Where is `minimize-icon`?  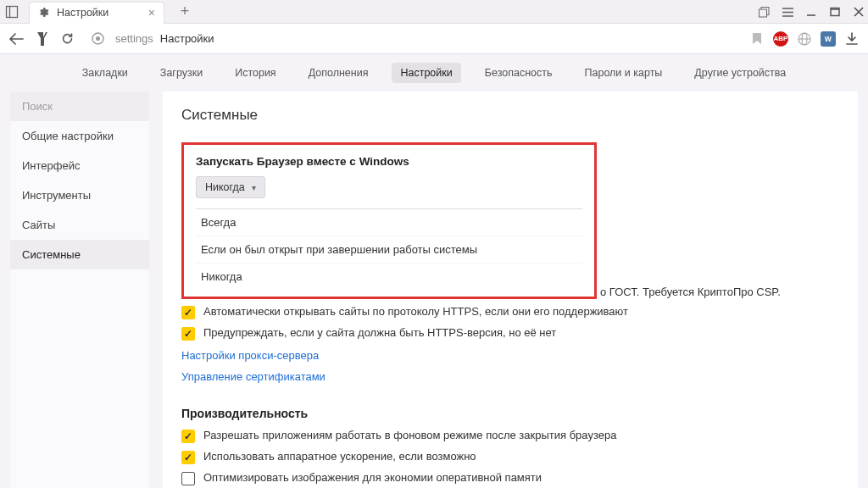 minimize-icon is located at coordinates (811, 12).